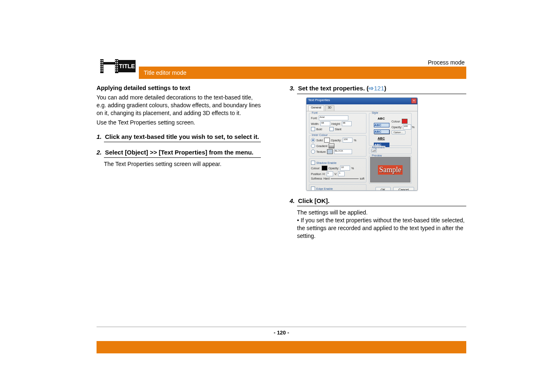 Image resolution: width=555 pixels, height=392 pixels. I want to click on filmstrip-icon: TITLE, so click(118, 66).